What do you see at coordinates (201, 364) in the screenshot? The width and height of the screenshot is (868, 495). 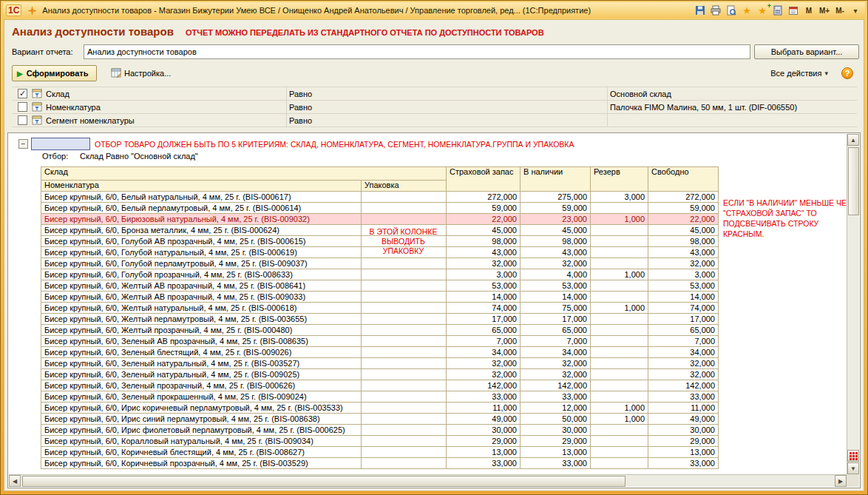 I see `cell-nomenclature: Бисер крупный, 6/0, Зеленый натуральный,…` at bounding box center [201, 364].